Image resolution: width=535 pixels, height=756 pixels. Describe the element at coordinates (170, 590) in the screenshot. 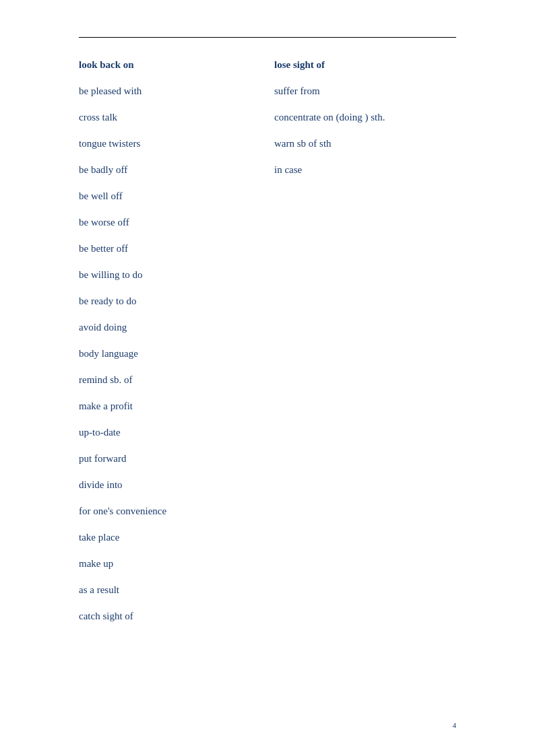

I see `phrase-as-a-result: as a result` at that location.